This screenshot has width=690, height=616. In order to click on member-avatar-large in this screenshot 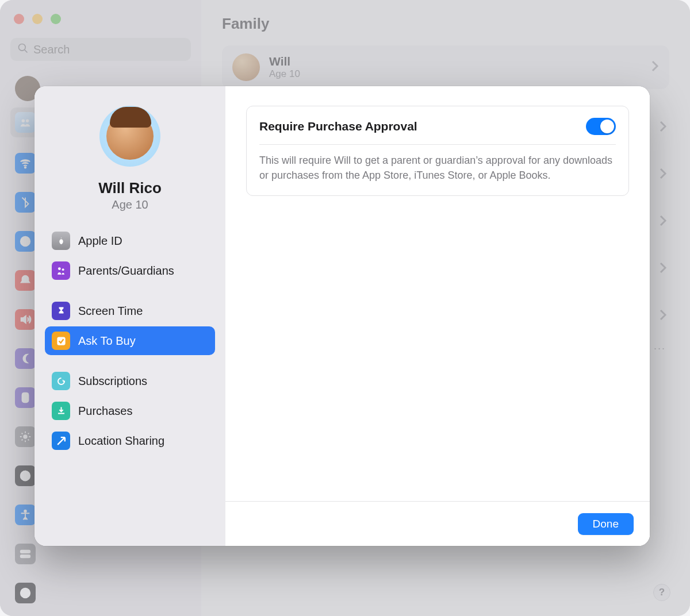, I will do `click(130, 136)`.